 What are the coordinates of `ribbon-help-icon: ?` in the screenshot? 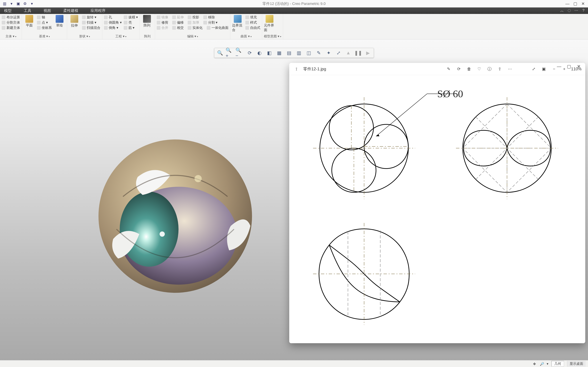 It's located at (584, 11).